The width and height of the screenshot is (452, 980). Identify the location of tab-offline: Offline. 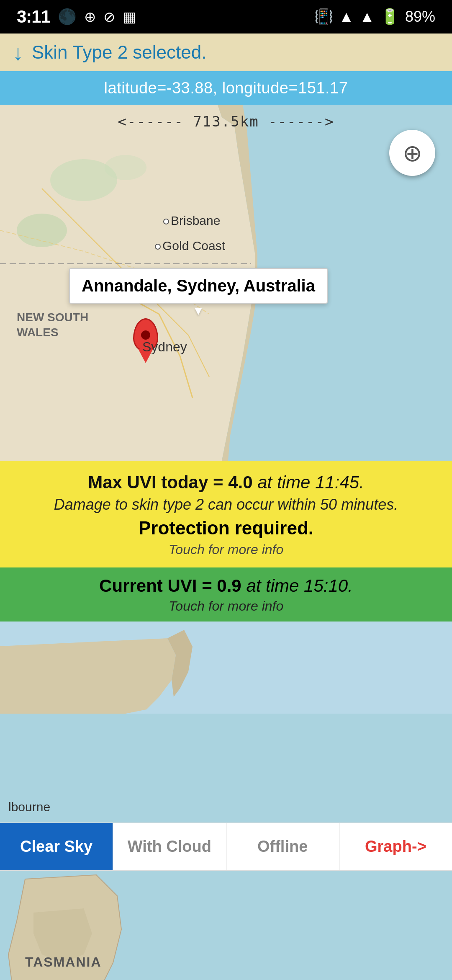
(283, 847).